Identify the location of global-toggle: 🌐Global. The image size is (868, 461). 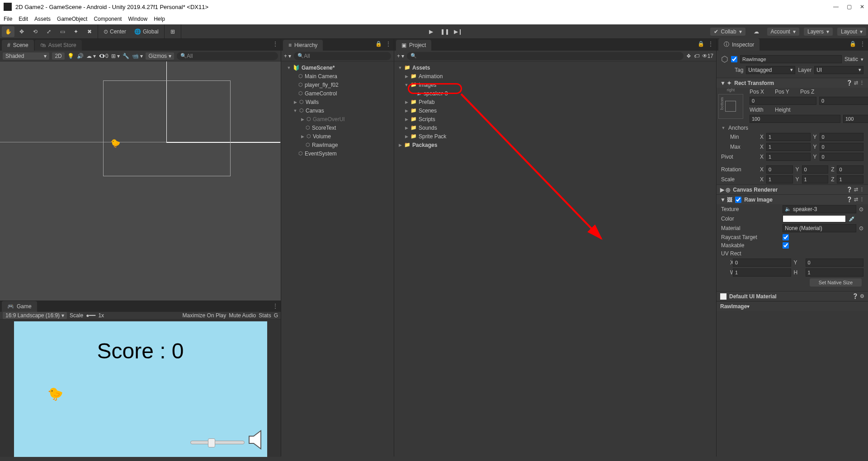
(146, 32).